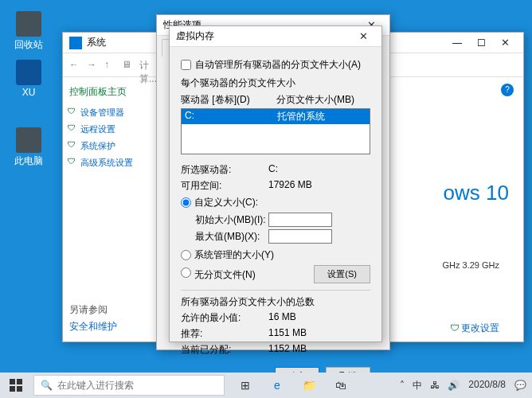 The width and height of the screenshot is (532, 398). I want to click on edge-icon: e, so click(277, 385).